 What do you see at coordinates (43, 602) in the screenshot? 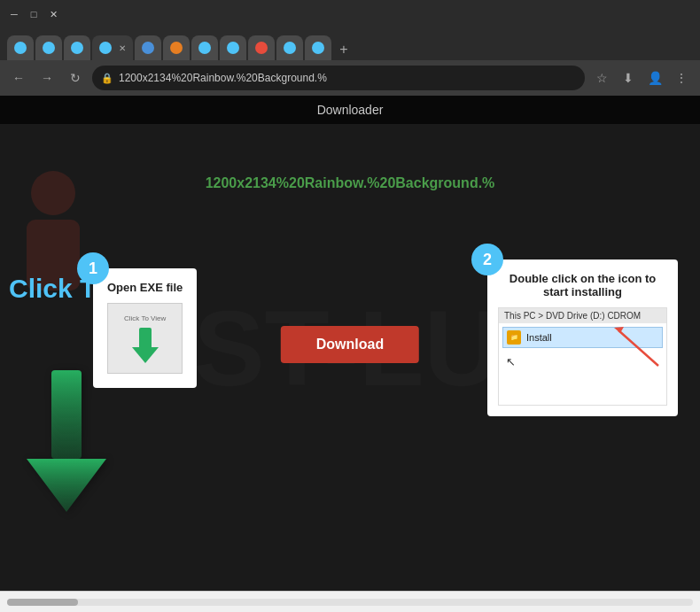
I see `scrollbar-thumb` at bounding box center [43, 602].